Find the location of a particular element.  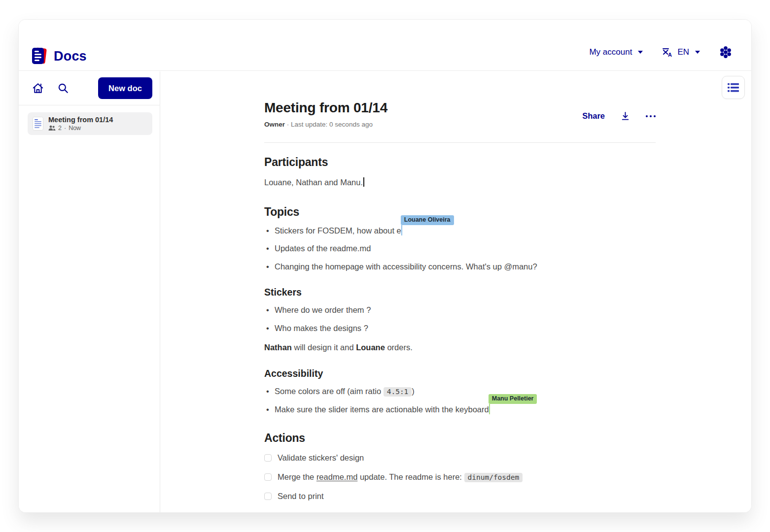

heading-participants: Participants is located at coordinates (460, 163).